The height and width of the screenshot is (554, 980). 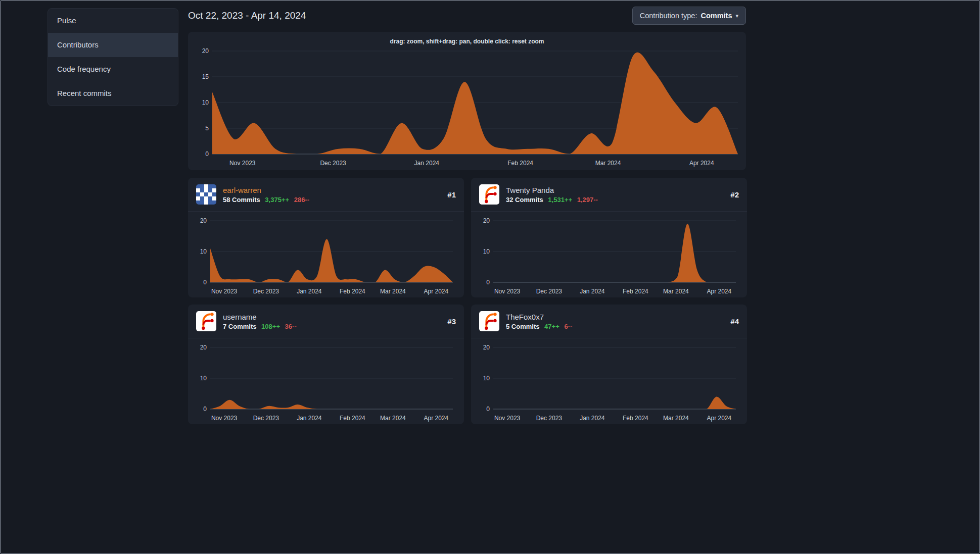 I want to click on chart-zoom-hint: drag: zoom, shift+drag: pan, double clic…, so click(x=467, y=41).